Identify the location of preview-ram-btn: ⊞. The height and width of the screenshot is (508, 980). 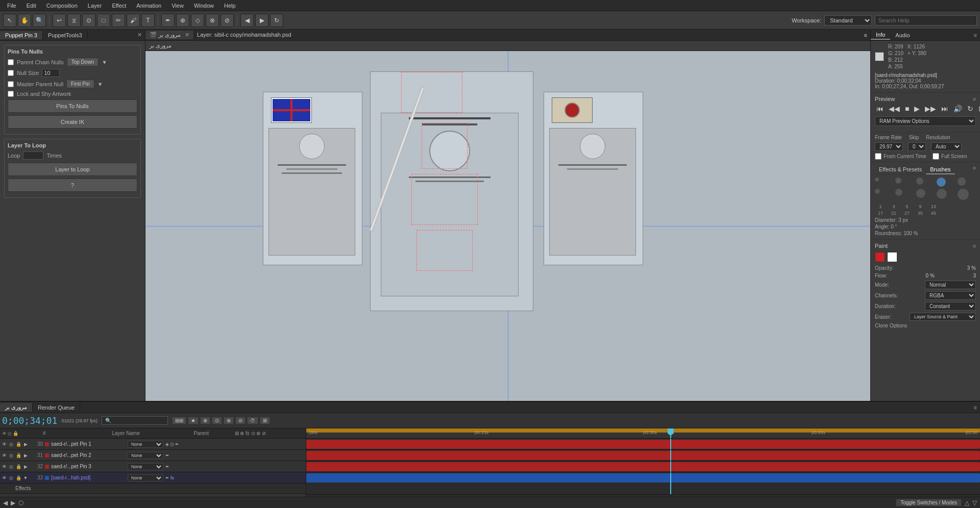
(978, 109).